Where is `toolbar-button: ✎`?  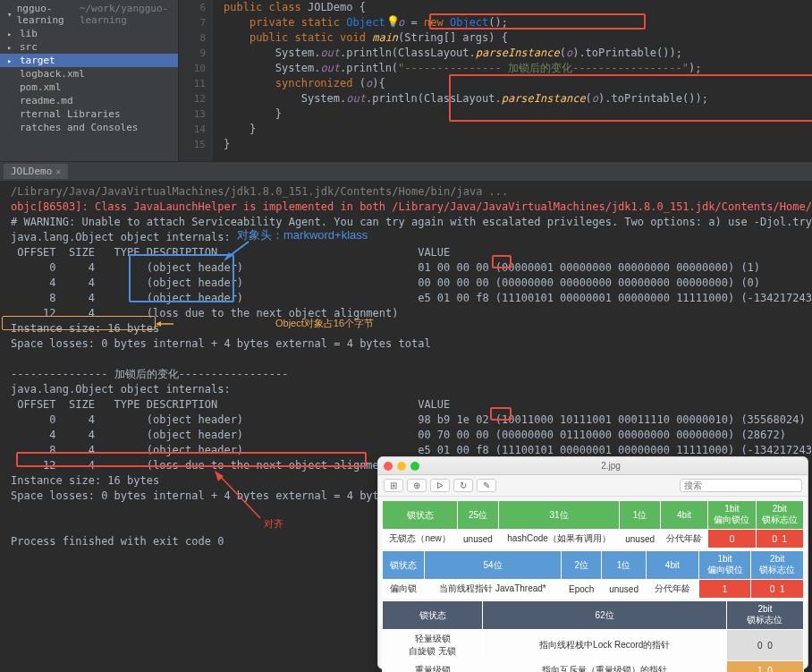 toolbar-button: ✎ is located at coordinates (486, 485).